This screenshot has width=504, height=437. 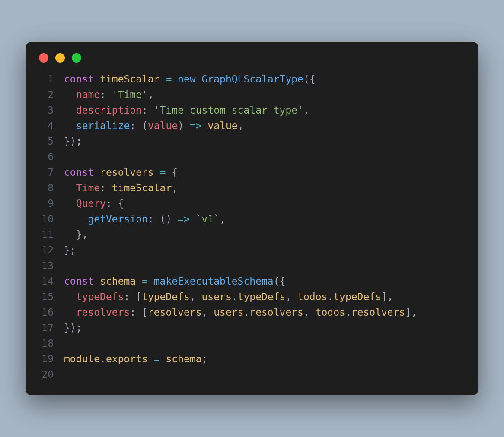 What do you see at coordinates (252, 359) in the screenshot?
I see `code-line: 19module.exports = schema;` at bounding box center [252, 359].